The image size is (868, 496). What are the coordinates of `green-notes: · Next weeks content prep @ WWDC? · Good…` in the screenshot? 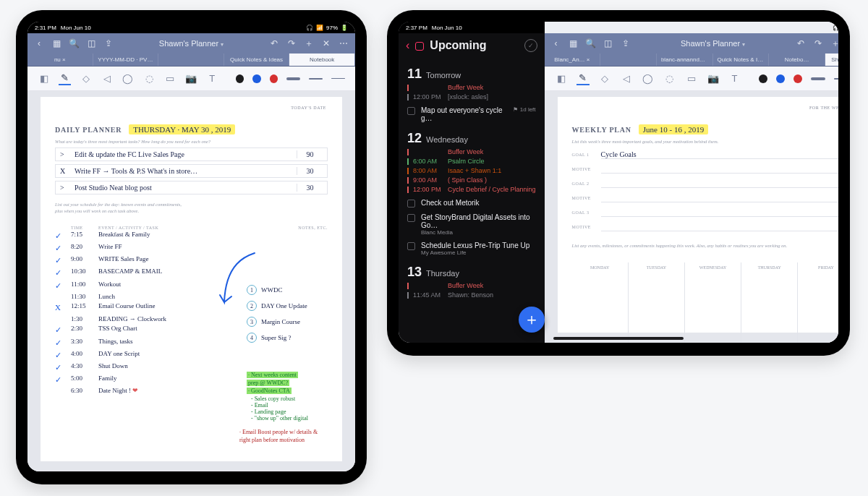 It's located at (286, 396).